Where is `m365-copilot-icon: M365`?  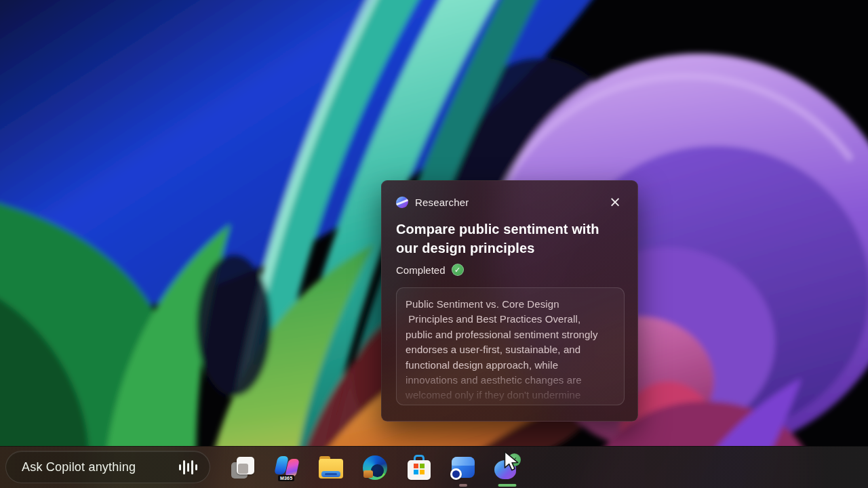
m365-copilot-icon: M365 is located at coordinates (287, 468).